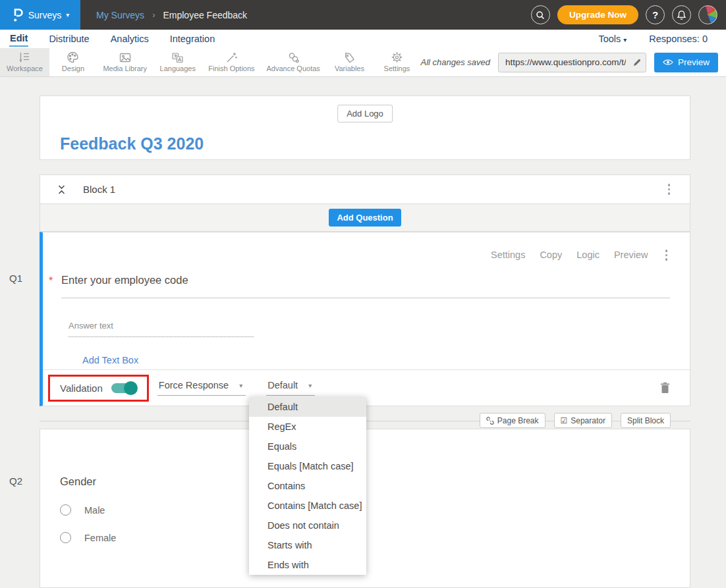 The width and height of the screenshot is (726, 588). I want to click on question-kebab-menu-icon, so click(667, 255).